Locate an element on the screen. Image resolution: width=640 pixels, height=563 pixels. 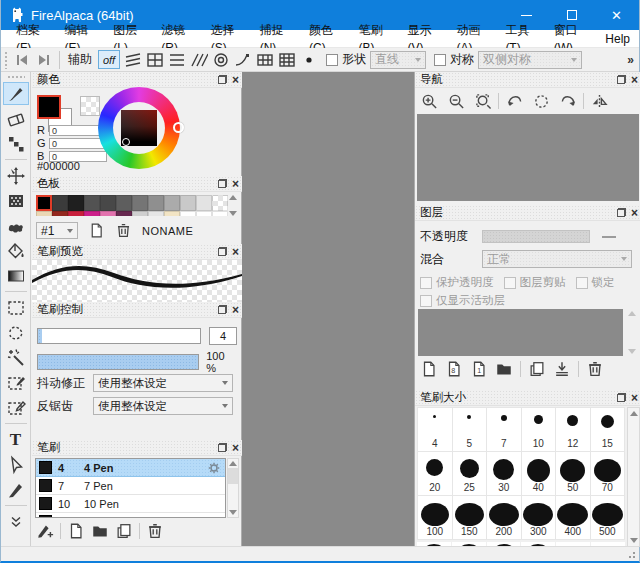
close-button: ✕ is located at coordinates (616, 15).